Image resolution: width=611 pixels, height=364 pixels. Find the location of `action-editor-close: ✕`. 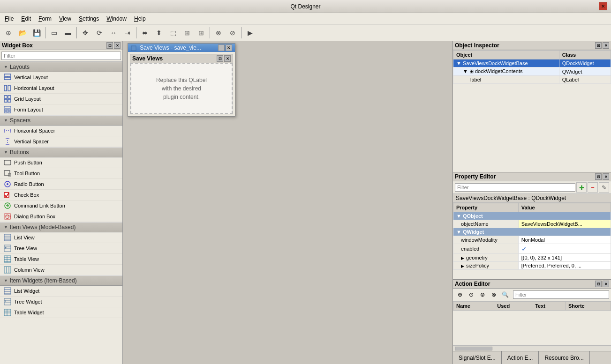

action-editor-close: ✕ is located at coordinates (606, 284).